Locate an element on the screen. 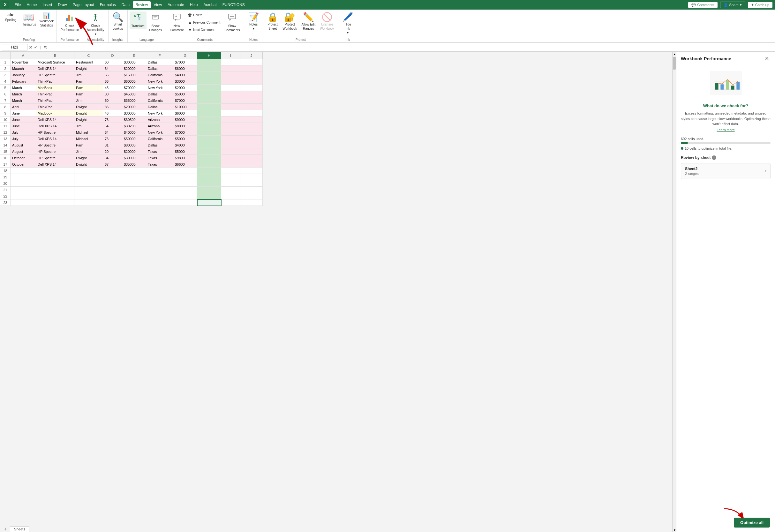 The width and height of the screenshot is (775, 532). row-header-16: 16 is located at coordinates (5, 158).